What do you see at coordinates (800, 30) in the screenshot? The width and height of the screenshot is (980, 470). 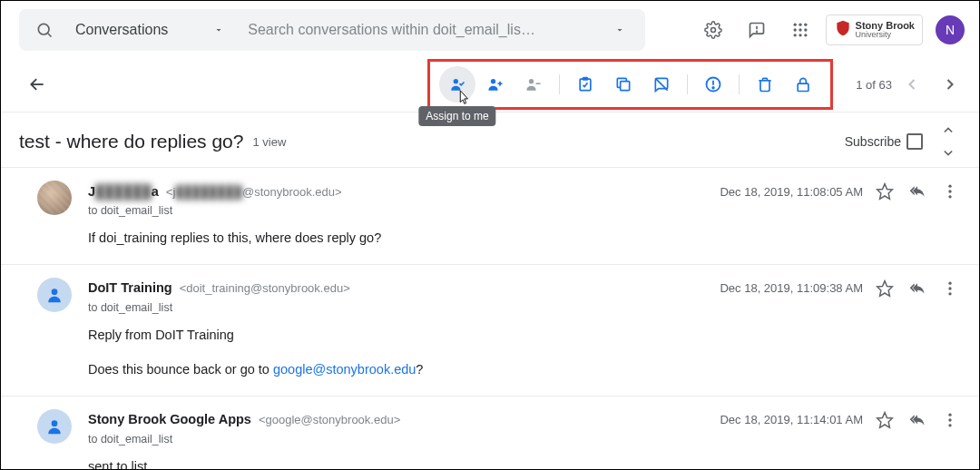 I see `apps-grid-button` at bounding box center [800, 30].